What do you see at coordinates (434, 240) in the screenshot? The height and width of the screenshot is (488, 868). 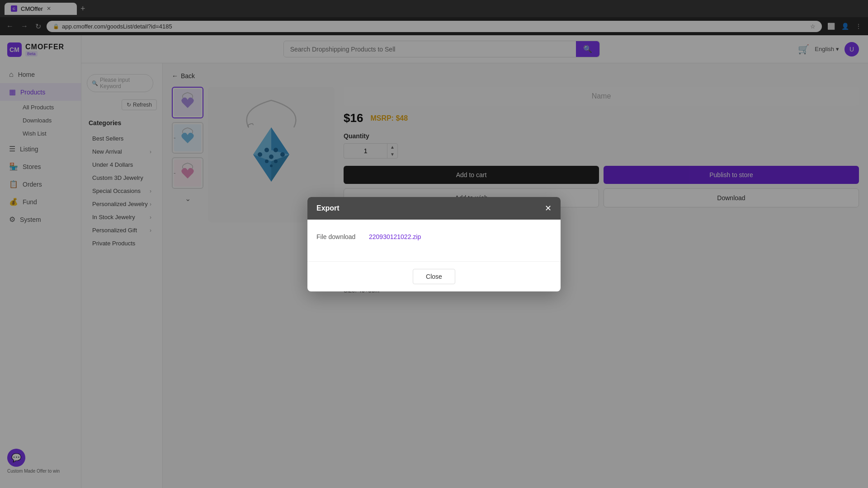 I see `dialog-body: File download 220930121022.zip` at bounding box center [434, 240].